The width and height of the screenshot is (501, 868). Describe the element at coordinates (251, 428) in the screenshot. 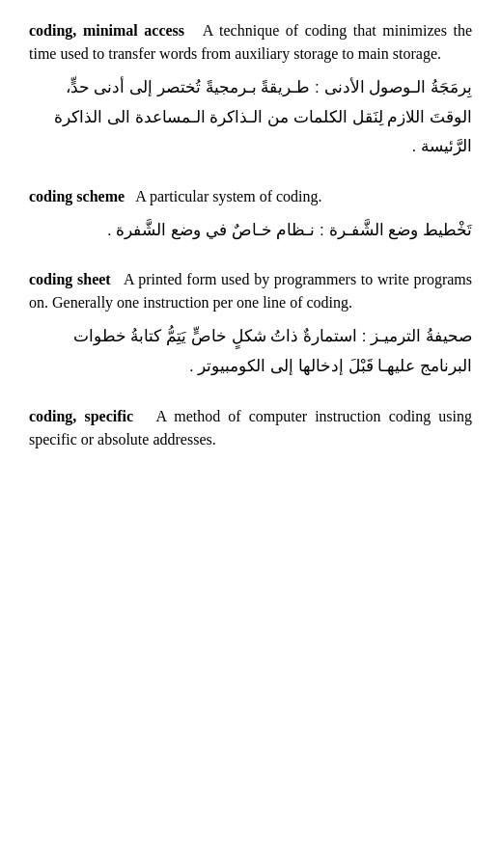

I see `entry-coding-specific: coding, specific A method of computer in…` at that location.